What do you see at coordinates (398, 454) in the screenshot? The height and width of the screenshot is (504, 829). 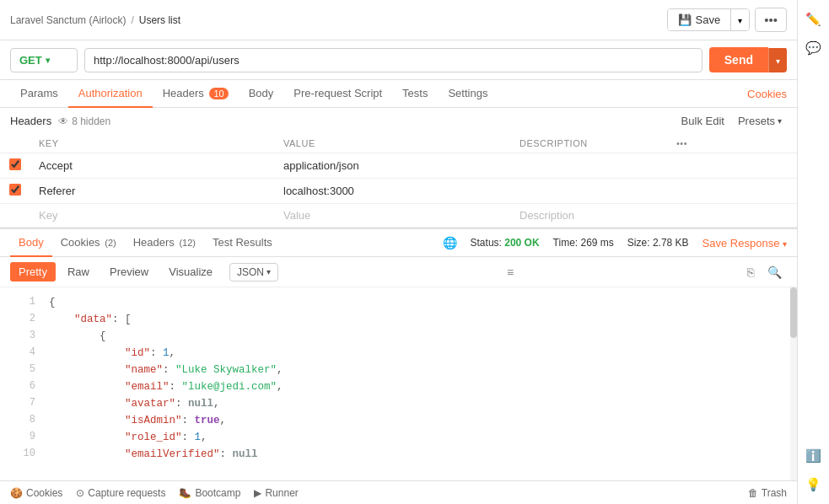 I see `code-line-10: 10 "emailVerified": null` at bounding box center [398, 454].